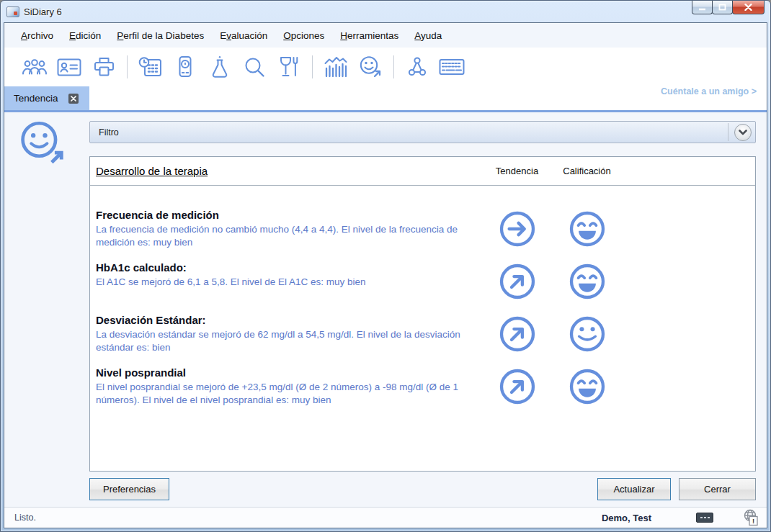  Describe the element at coordinates (748, 7) in the screenshot. I see `close-button` at that location.